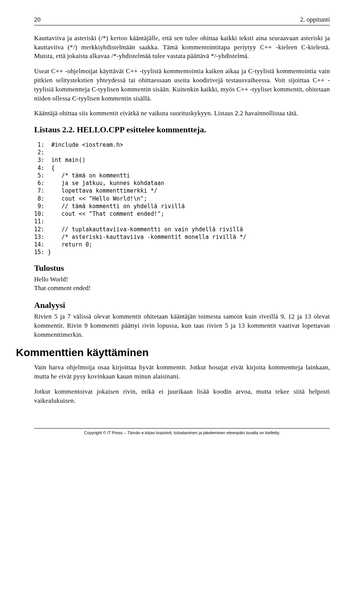  Describe the element at coordinates (182, 20) in the screenshot. I see `page-header: 20 2. oppitunti` at that location.